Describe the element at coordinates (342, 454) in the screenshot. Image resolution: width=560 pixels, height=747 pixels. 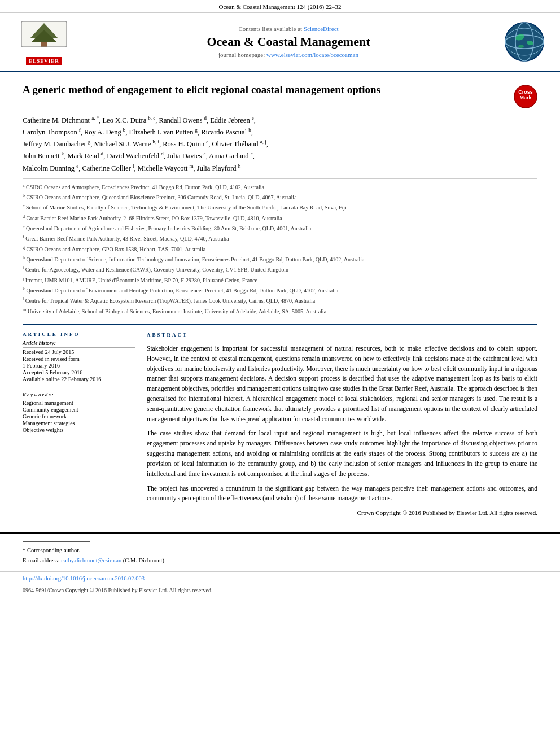
I see `abstract-para-2: The case studies show that demand for lo…` at that location.